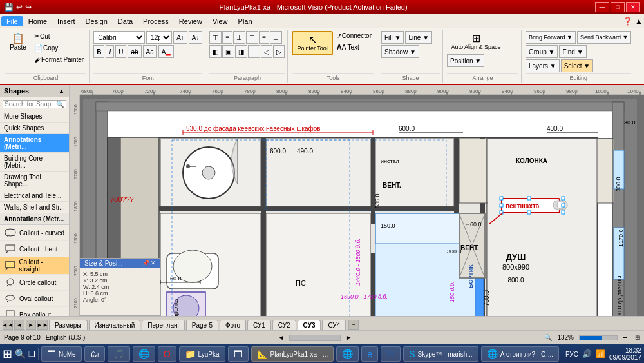 Image resolution: width=644 pixels, height=363 pixels. I want to click on pointer-tool-button: ↖ Pointer Tool, so click(312, 43).